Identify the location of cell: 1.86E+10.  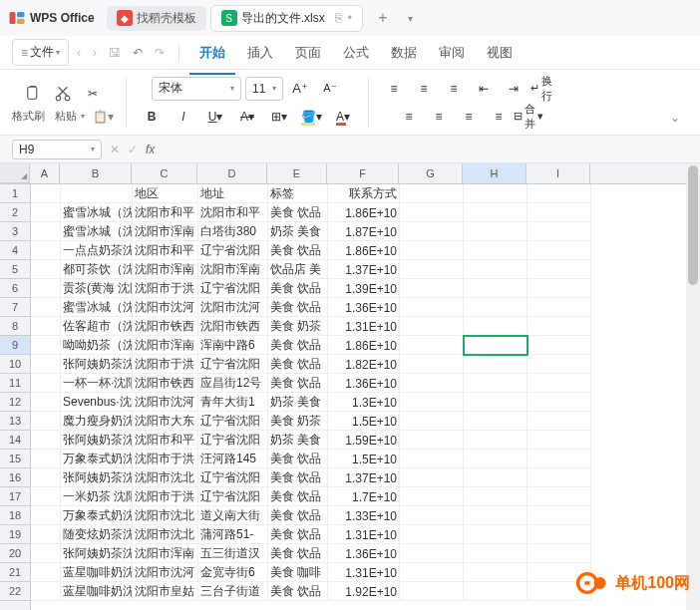
(364, 251).